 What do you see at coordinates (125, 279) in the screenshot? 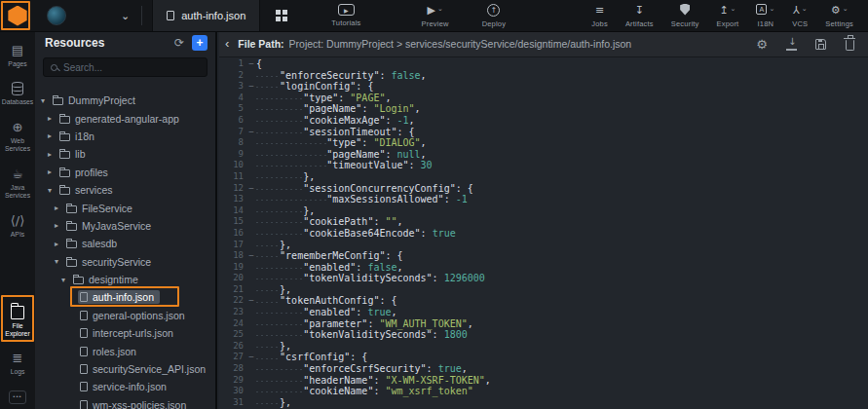
I see `tree-item: ▾designtime` at bounding box center [125, 279].